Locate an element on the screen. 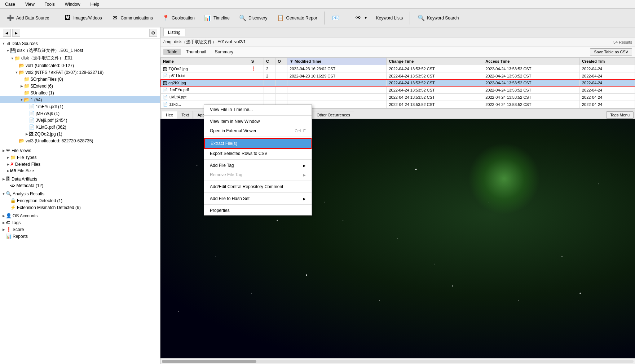 The width and height of the screenshot is (635, 364). tree-item-unalloc: ▶ 📁 $Unalloc (1) is located at coordinates (80, 93).